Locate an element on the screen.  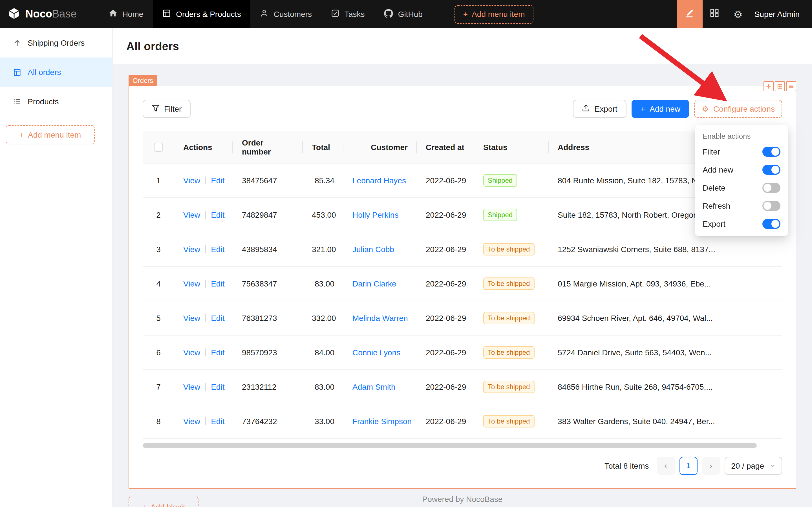
sidebar-item-shipping-orders: Shipping Orders is located at coordinates (56, 43).